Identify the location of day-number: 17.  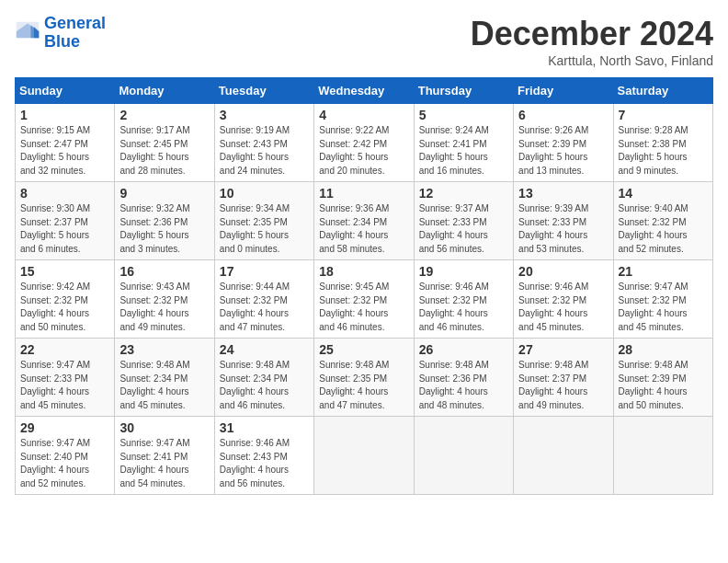
(265, 271).